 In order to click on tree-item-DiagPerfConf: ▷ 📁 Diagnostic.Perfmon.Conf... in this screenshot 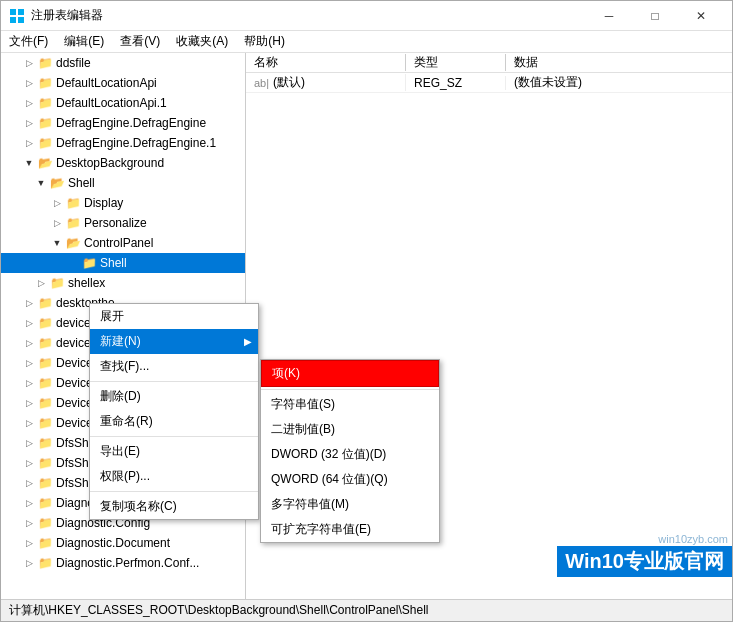, I will do `click(123, 563)`.